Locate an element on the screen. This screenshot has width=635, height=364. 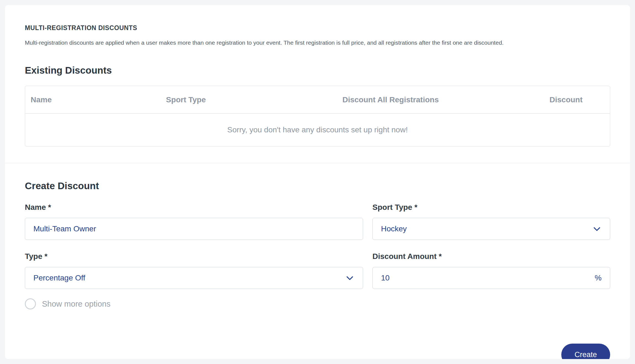
type-field-group: Type * Percentage Off is located at coordinates (194, 271).